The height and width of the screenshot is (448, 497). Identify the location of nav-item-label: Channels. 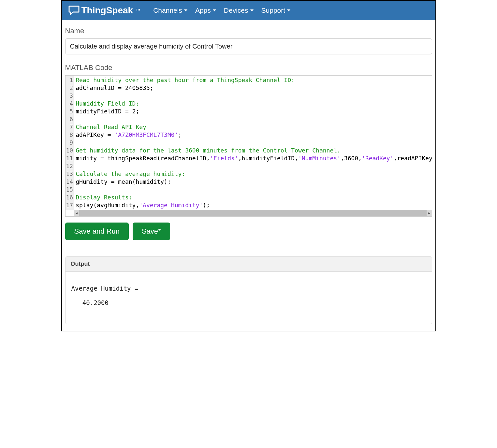
(168, 10).